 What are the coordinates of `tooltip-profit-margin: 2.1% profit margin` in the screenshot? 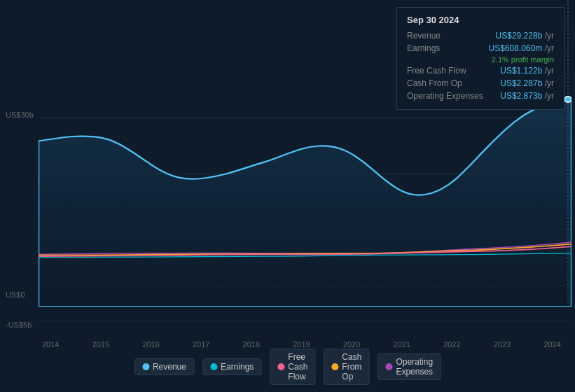 It's located at (480, 59).